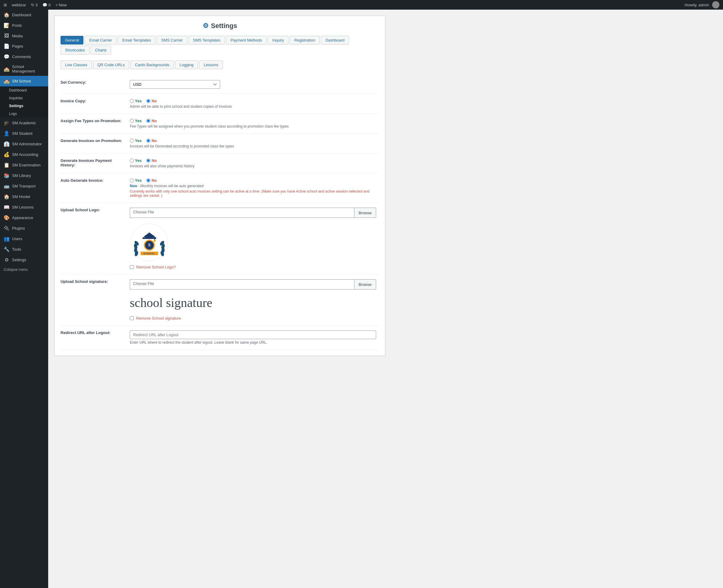 Image resolution: width=723 pixels, height=588 pixels. I want to click on upload-logo-label: Upload School Logo:, so click(80, 210).